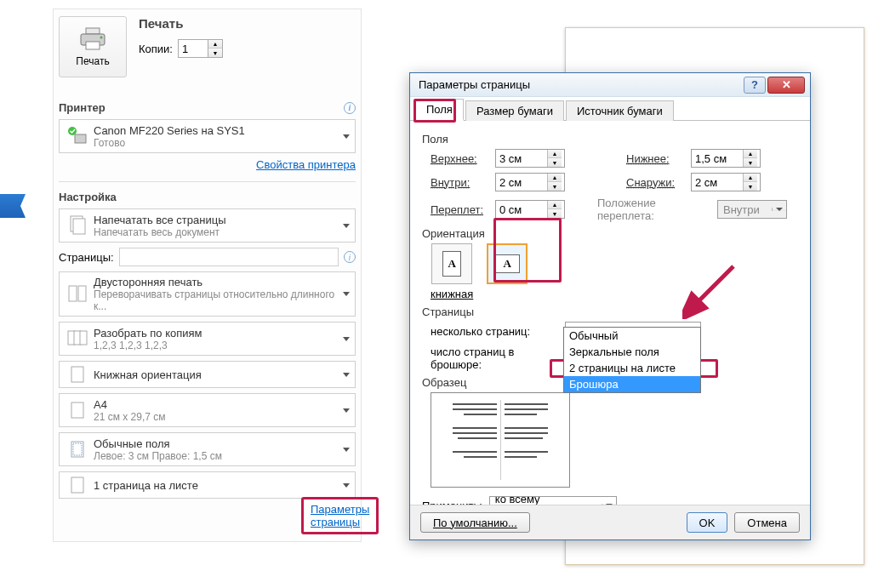  What do you see at coordinates (218, 131) in the screenshot?
I see `printer-name: Canon MF220 Series на SYS1` at bounding box center [218, 131].